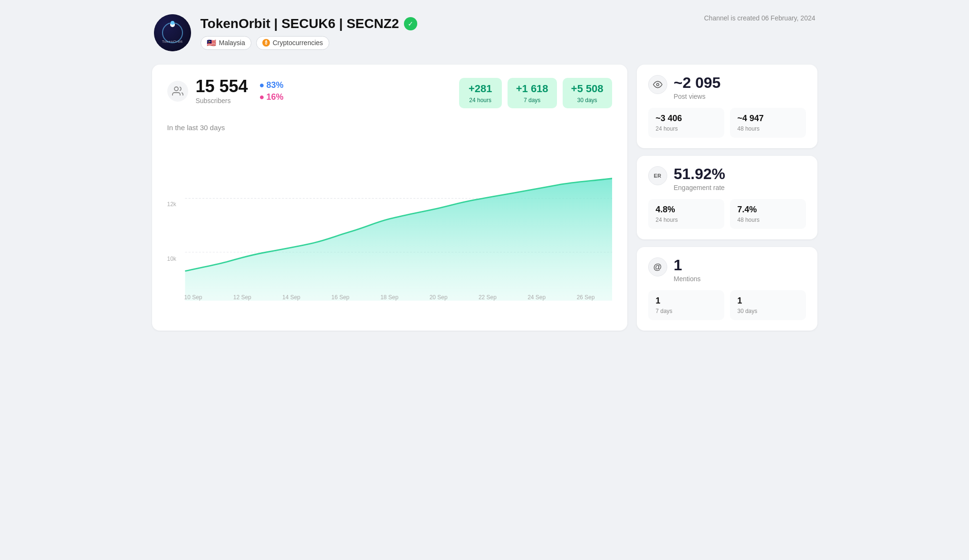 The image size is (969, 560). I want to click on chart-label: In the last 30 days, so click(390, 127).